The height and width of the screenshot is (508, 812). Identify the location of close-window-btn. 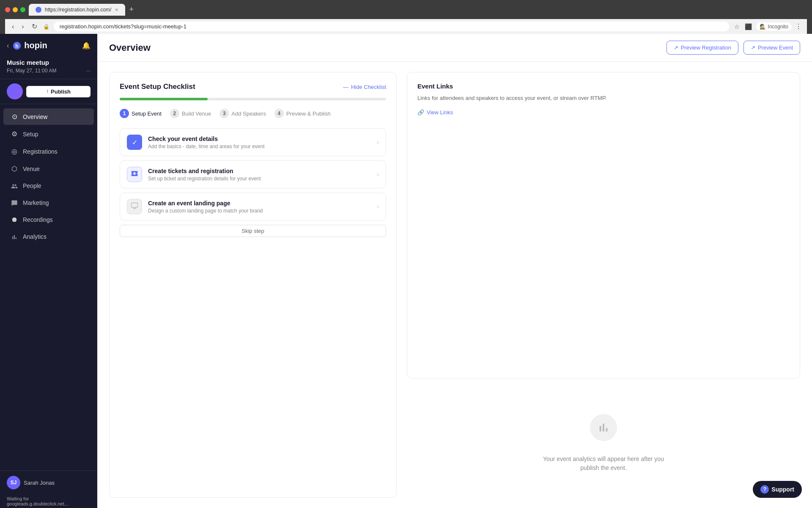
(8, 10).